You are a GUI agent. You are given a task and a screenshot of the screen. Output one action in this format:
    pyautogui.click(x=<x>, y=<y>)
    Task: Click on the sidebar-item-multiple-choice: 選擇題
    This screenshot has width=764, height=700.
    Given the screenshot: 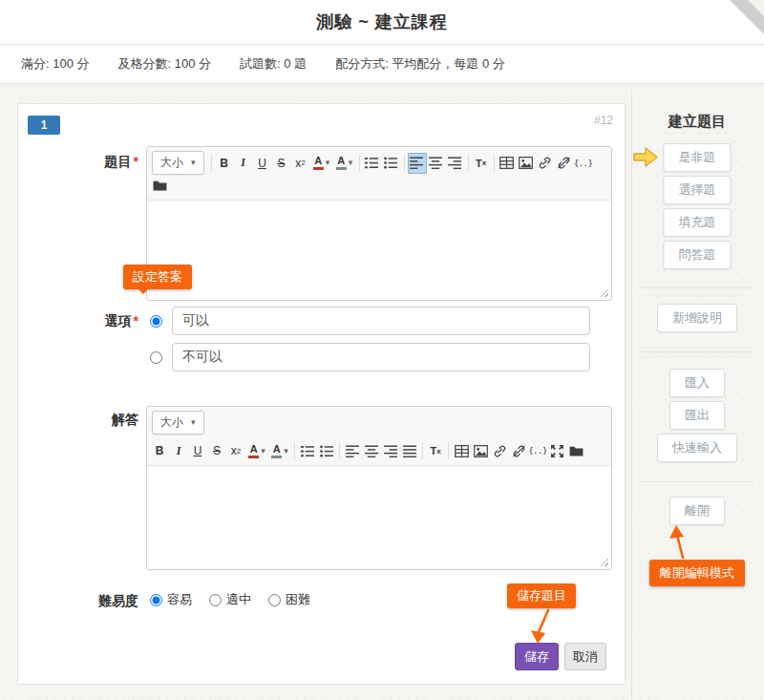 What is the action you would take?
    pyautogui.click(x=697, y=190)
    